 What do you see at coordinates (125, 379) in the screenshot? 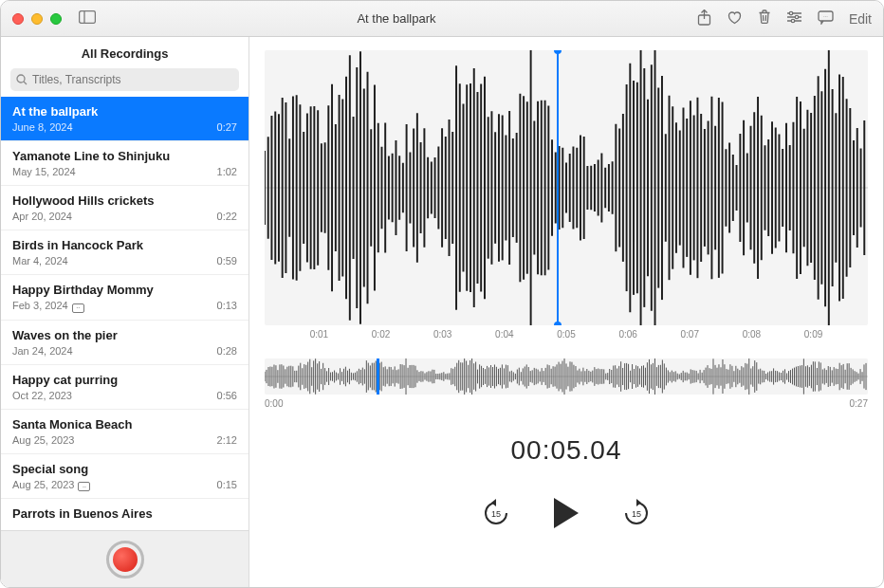
I see `recording-name: Happy cat purring` at bounding box center [125, 379].